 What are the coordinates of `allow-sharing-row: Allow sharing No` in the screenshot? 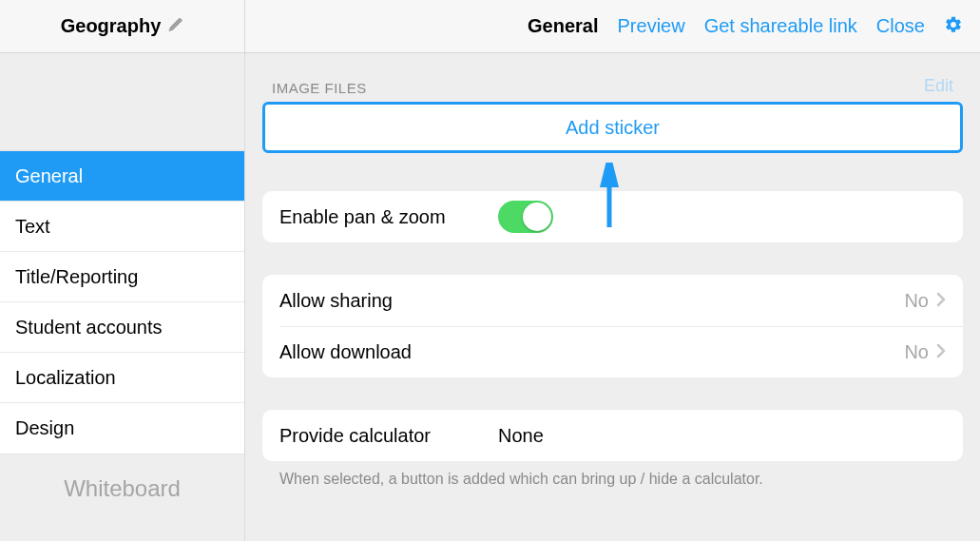 It's located at (612, 300).